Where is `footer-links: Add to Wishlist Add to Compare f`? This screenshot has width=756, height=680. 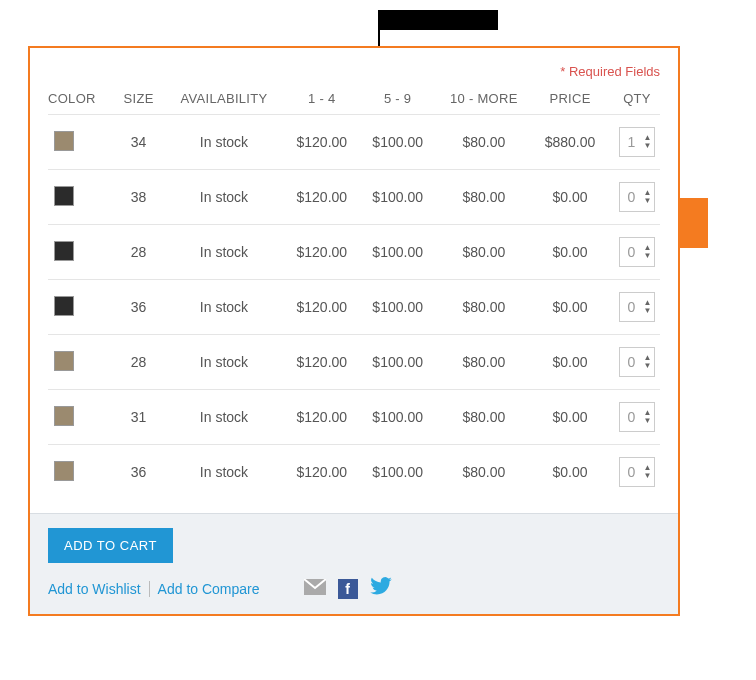
footer-links: Add to Wishlist Add to Compare f is located at coordinates (354, 588).